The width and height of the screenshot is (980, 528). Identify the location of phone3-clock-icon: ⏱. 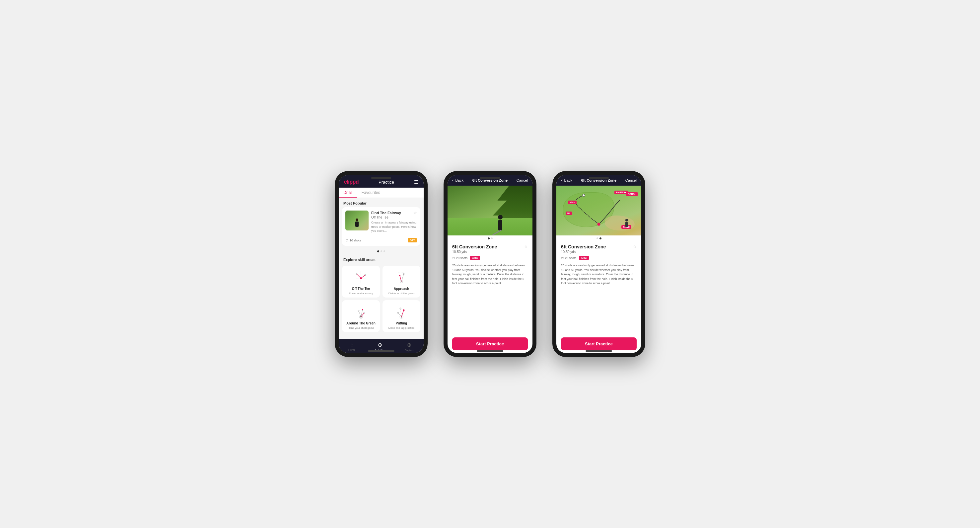
(562, 258).